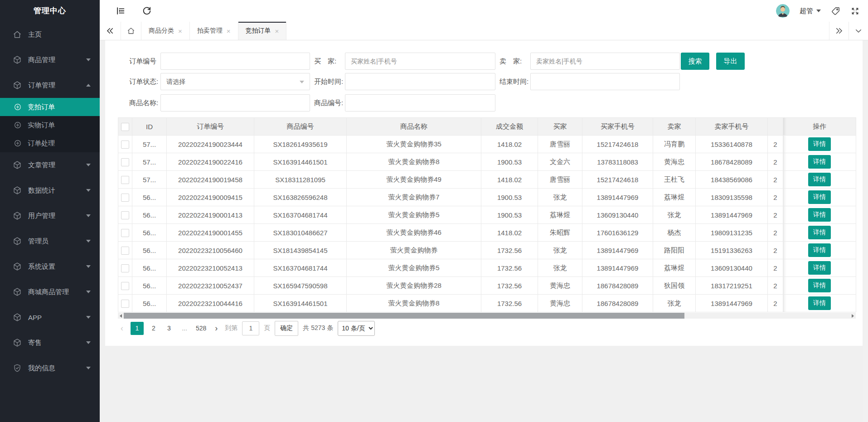 The width and height of the screenshot is (868, 422). Describe the element at coordinates (420, 82) in the screenshot. I see `start-time-input` at that location.